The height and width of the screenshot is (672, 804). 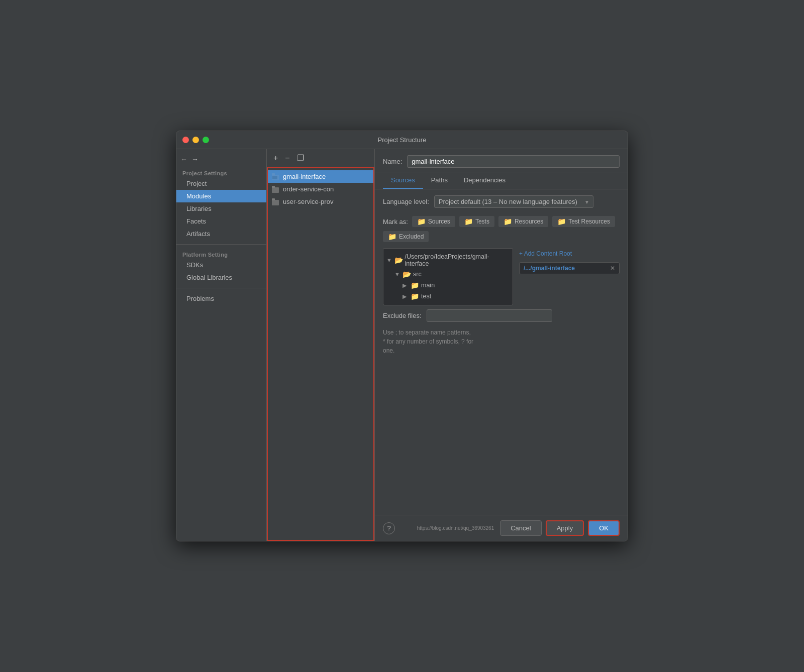 I want to click on content-area: ▼ 📂 /Users/pro/IdeaProjects/gmall-interf…, so click(x=501, y=277).